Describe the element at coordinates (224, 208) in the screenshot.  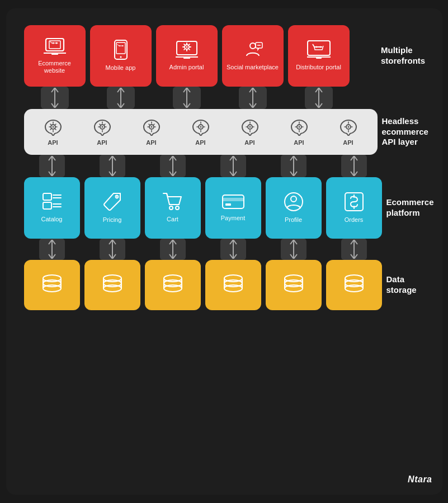
I see `platform-row-wrapper: Catalog Pricing` at that location.